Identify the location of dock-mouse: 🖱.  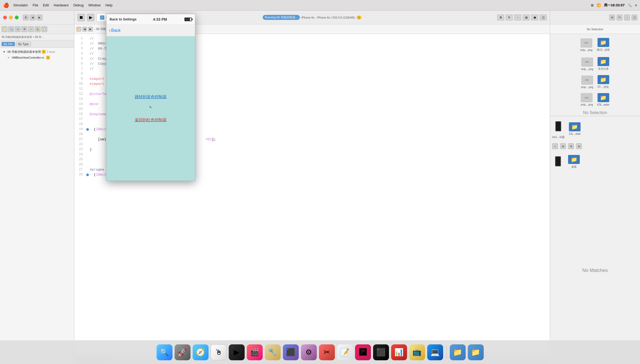
(219, 352).